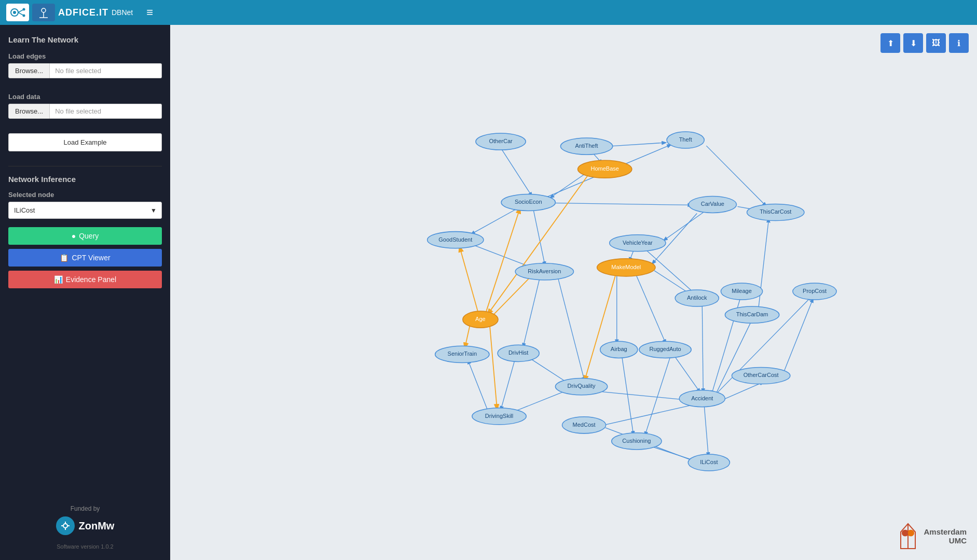 The height and width of the screenshot is (560, 977). What do you see at coordinates (908, 536) in the screenshot?
I see `umc-icon` at bounding box center [908, 536].